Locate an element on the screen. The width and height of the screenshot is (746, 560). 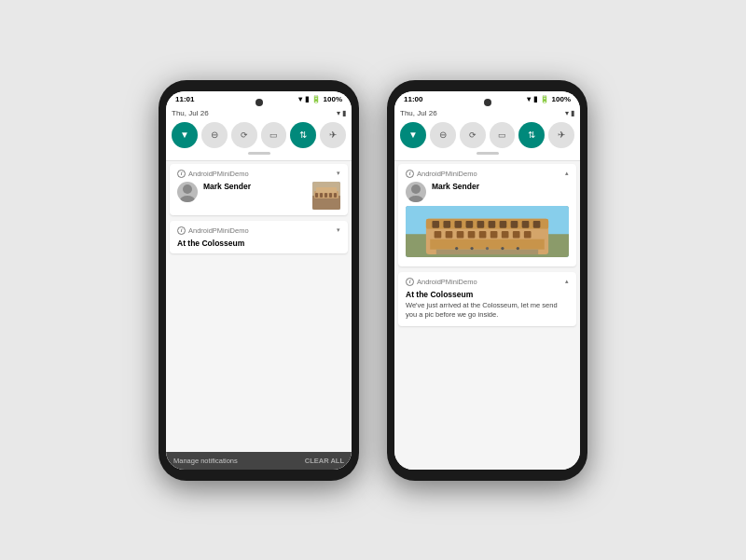
bars-qs-icon: ▮ is located at coordinates (344, 114).